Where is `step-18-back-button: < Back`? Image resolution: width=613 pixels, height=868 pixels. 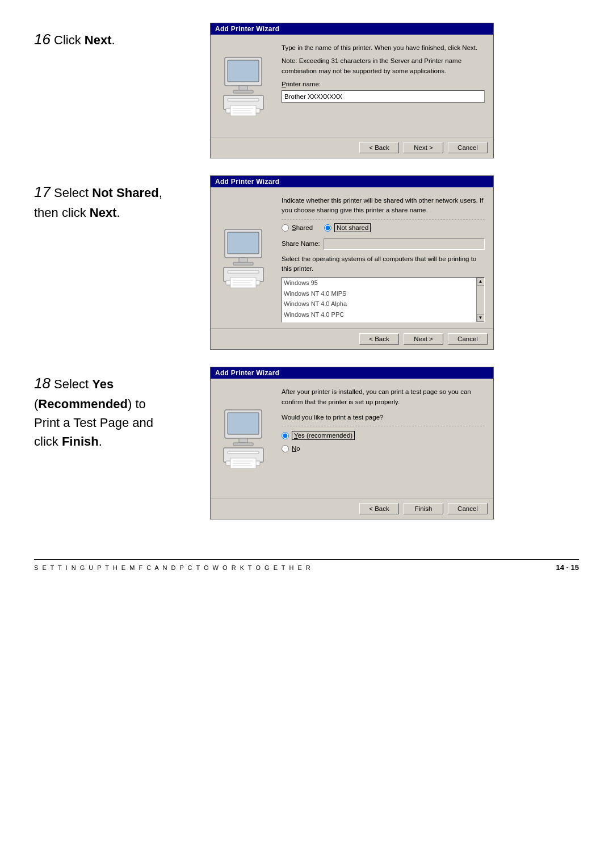
step-18-back-button: < Back is located at coordinates (379, 509).